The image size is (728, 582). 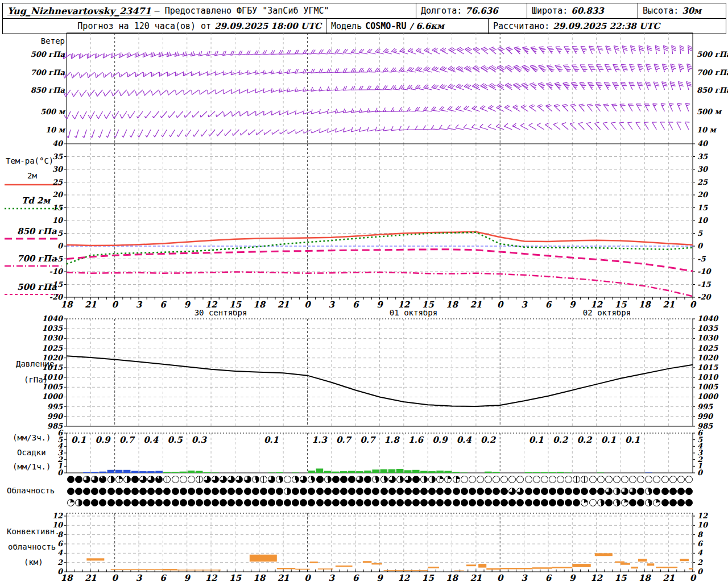 I want to click on temp-tick-label: 35, so click(x=57, y=157).